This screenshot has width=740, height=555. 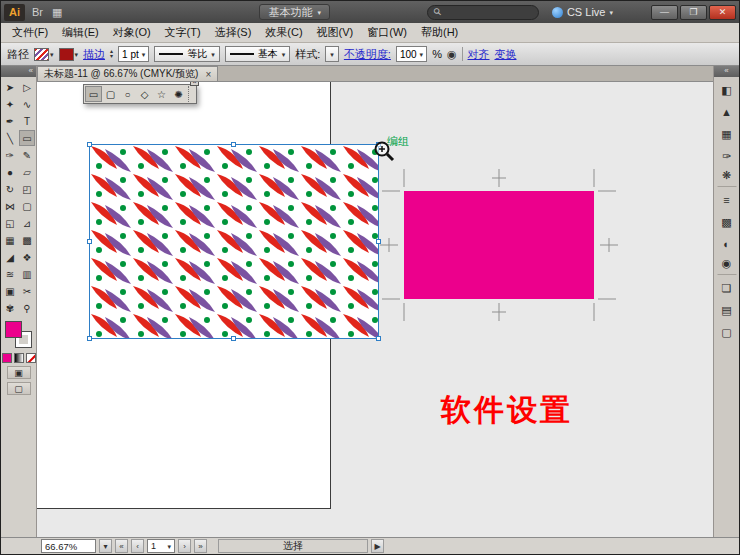 What do you see at coordinates (10, 206) in the screenshot?
I see `width-tool: ⋈` at bounding box center [10, 206].